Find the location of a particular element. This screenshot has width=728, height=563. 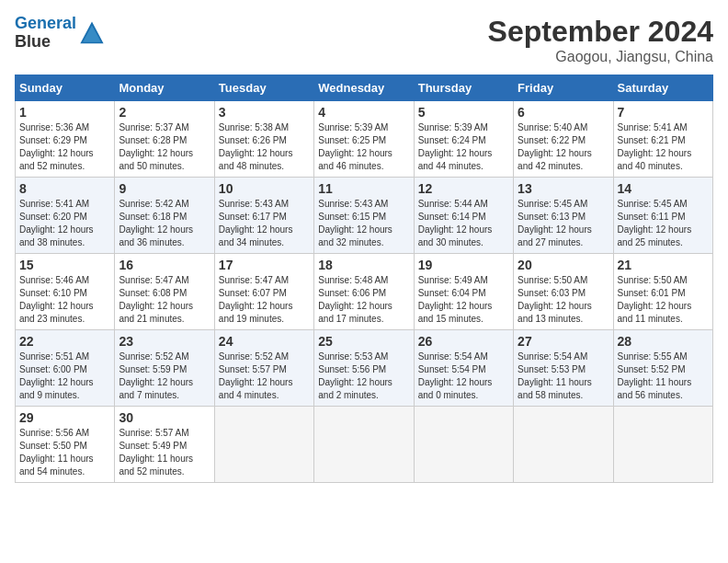

day-number: 27 is located at coordinates (563, 341).